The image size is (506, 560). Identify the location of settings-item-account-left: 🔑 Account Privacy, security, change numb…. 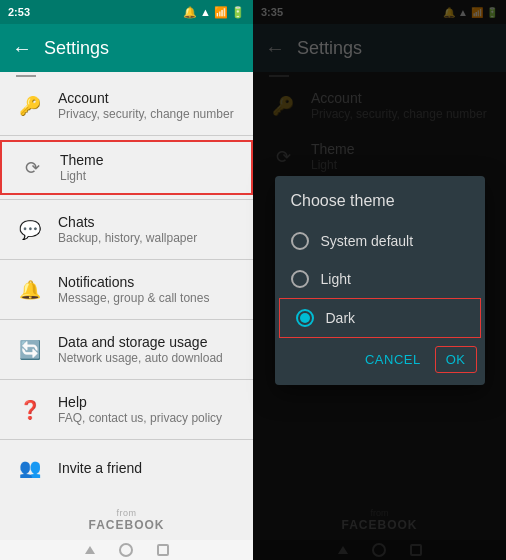
(126, 106).